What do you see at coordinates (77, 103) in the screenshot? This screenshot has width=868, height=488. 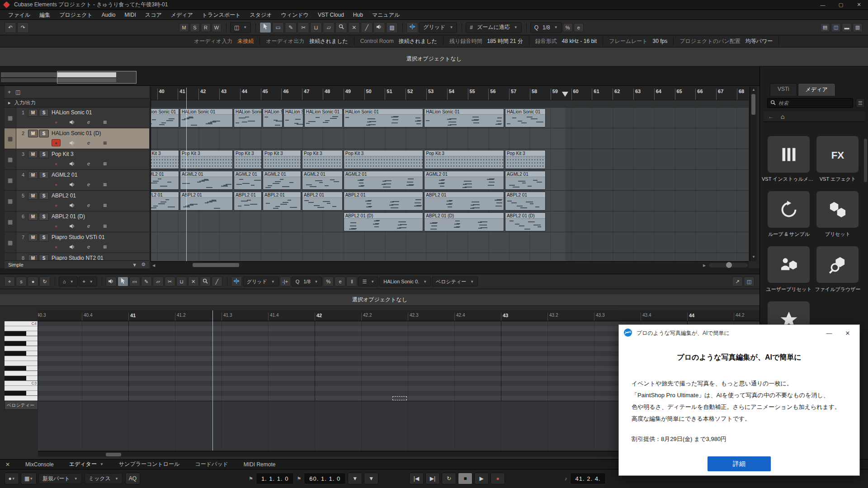 I see `io-channel-header: ▸ 入力/出力` at bounding box center [77, 103].